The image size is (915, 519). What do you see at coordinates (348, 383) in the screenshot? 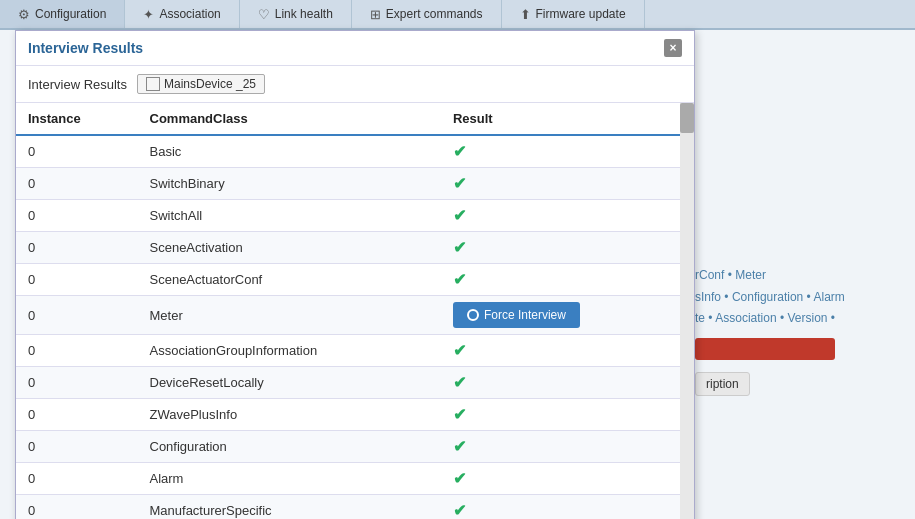
I see `table-row: 0DeviceResetLocally✔` at bounding box center [348, 383].